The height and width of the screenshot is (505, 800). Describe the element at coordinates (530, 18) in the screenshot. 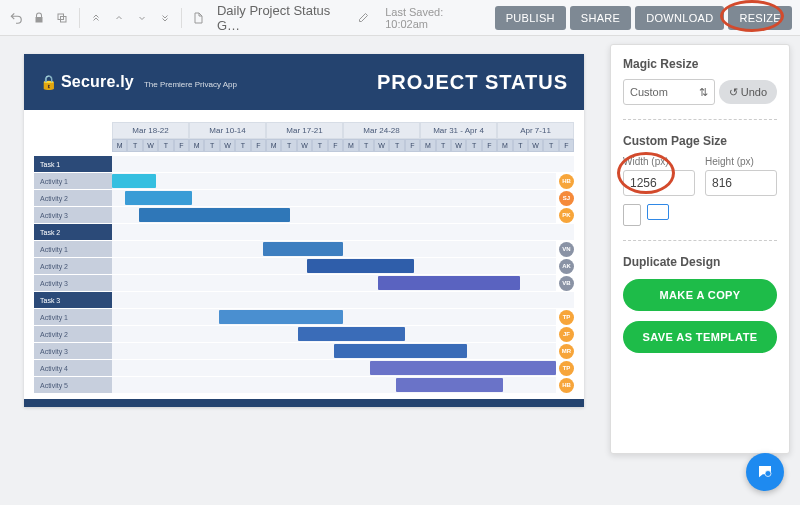

I see `publish-button: PUBLISH` at that location.